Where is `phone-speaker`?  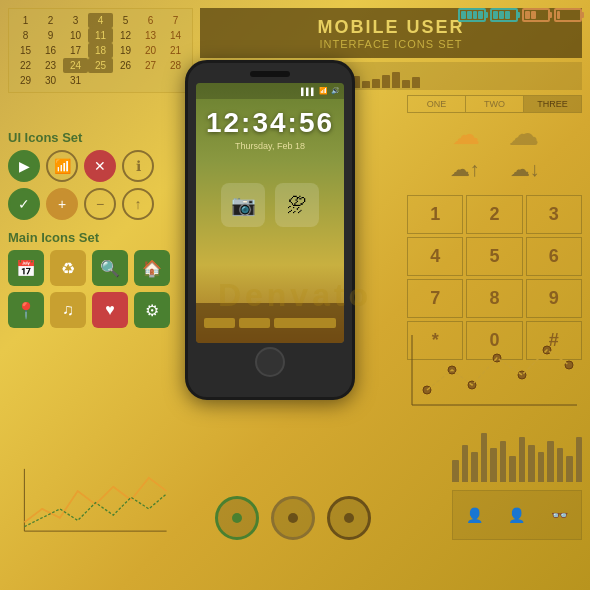
phone-speaker is located at coordinates (270, 74).